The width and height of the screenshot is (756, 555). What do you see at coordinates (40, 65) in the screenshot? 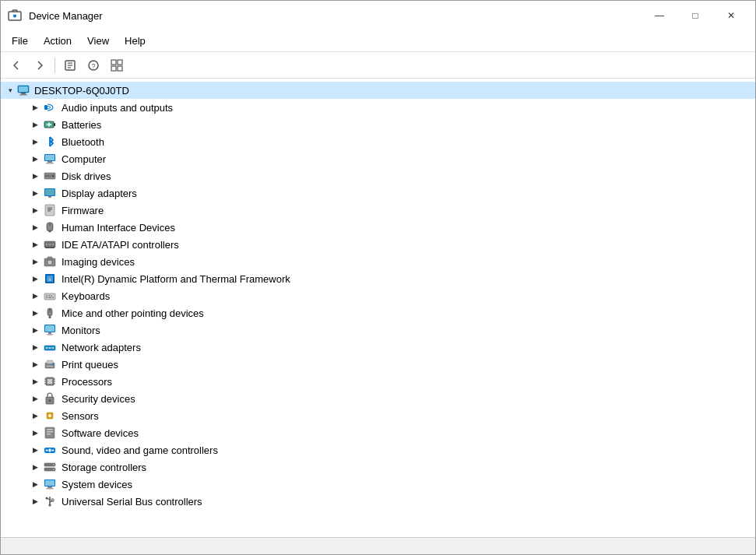
I see `forward-button` at bounding box center [40, 65].